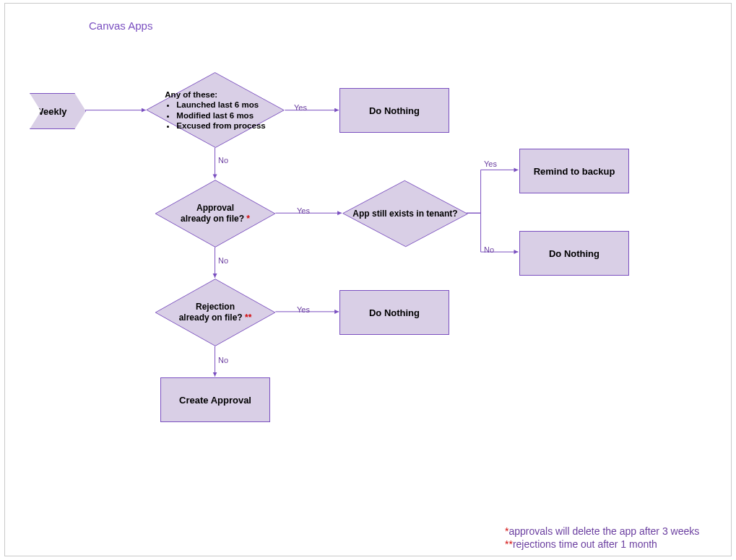  I want to click on decision1-item: Launched last 6 mos, so click(221, 105).